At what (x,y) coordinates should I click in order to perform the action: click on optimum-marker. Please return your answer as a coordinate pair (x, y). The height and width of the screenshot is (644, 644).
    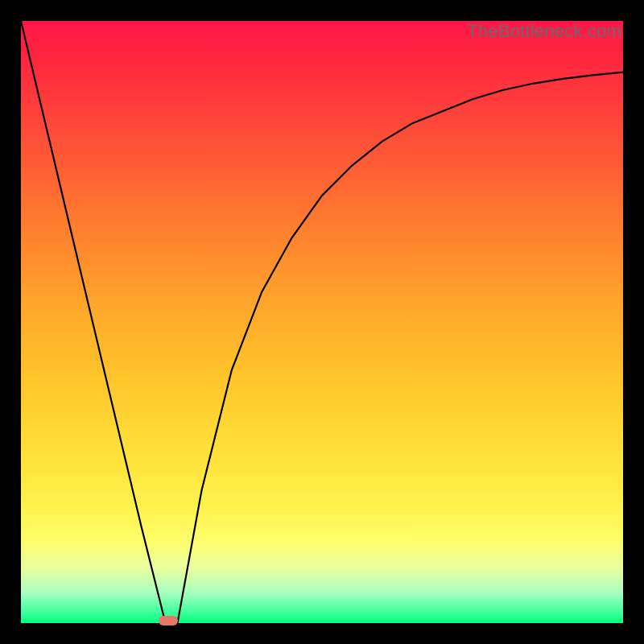
    Looking at the image, I should click on (168, 621).